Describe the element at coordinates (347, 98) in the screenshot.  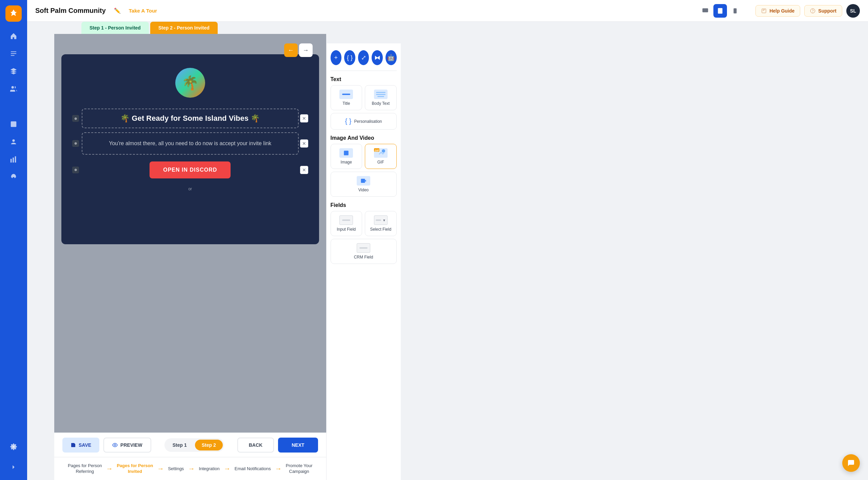
I see `title-widget: Title` at that location.